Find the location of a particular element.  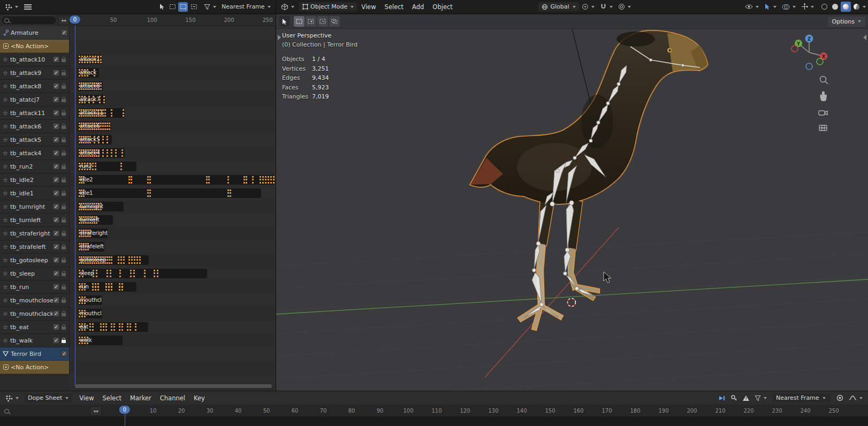

channel-tb-walk: ☆tb_walk✓ is located at coordinates (34, 340).